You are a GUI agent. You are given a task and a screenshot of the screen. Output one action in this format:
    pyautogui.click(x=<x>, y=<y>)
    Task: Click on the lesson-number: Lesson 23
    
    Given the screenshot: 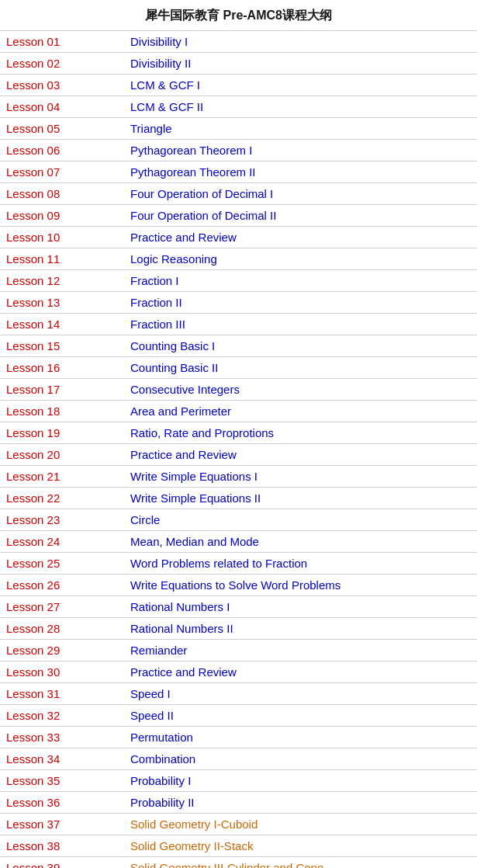 What is the action you would take?
    pyautogui.click(x=62, y=520)
    